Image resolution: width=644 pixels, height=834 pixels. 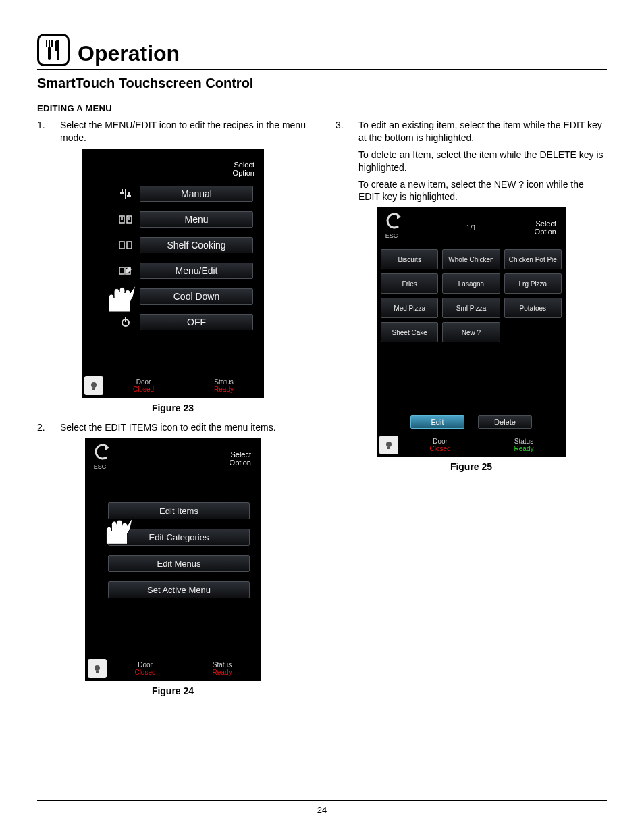 I want to click on figure-23-caption: Figure 23, so click(x=173, y=408).